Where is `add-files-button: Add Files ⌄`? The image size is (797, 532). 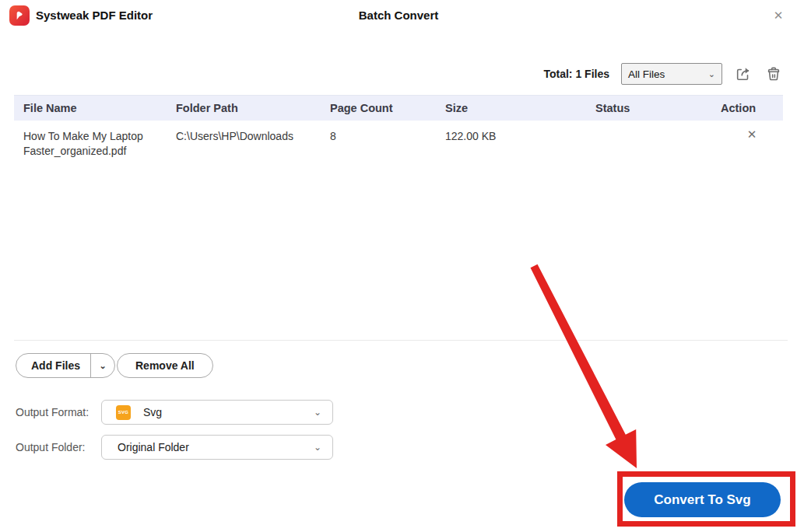 add-files-button: Add Files ⌄ is located at coordinates (65, 366).